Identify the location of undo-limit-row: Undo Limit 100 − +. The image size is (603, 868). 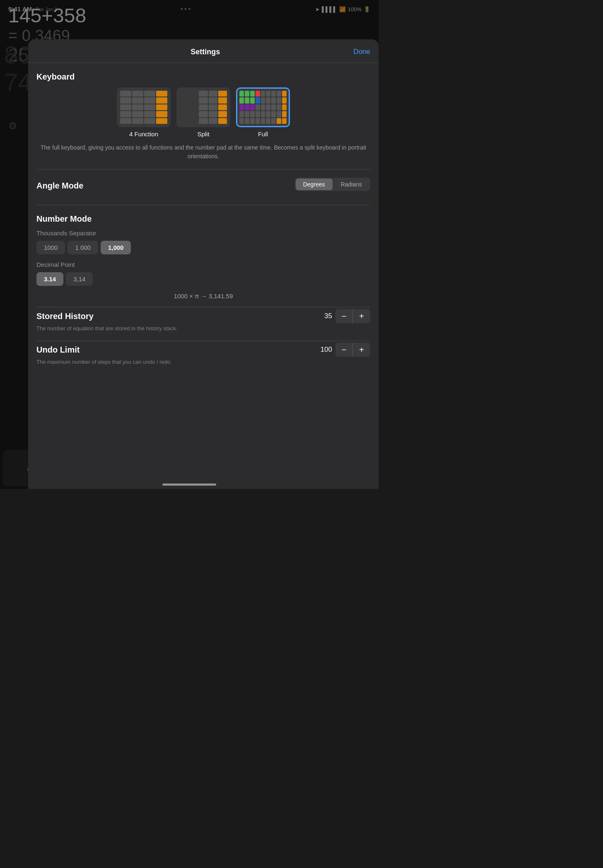
(203, 350).